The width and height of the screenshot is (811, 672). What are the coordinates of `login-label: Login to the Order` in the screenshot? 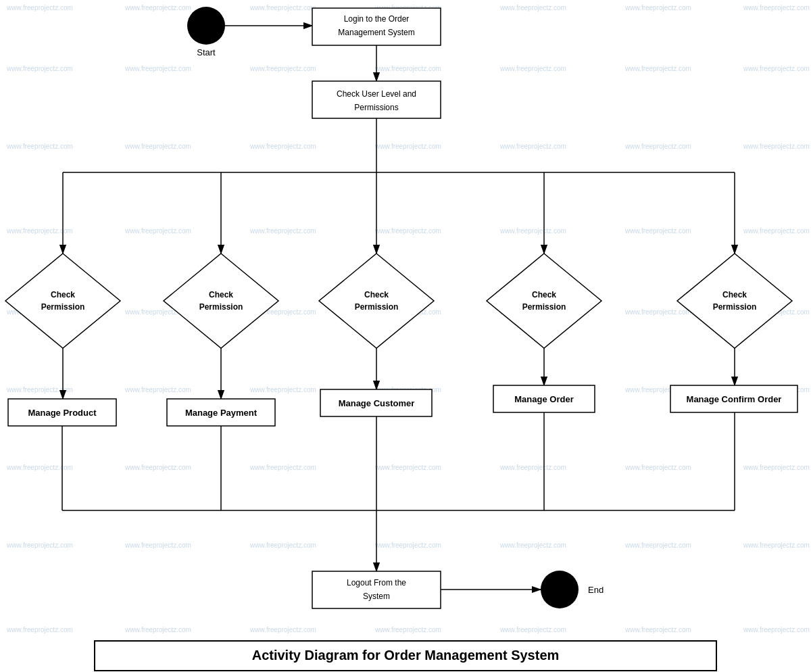 It's located at (377, 19).